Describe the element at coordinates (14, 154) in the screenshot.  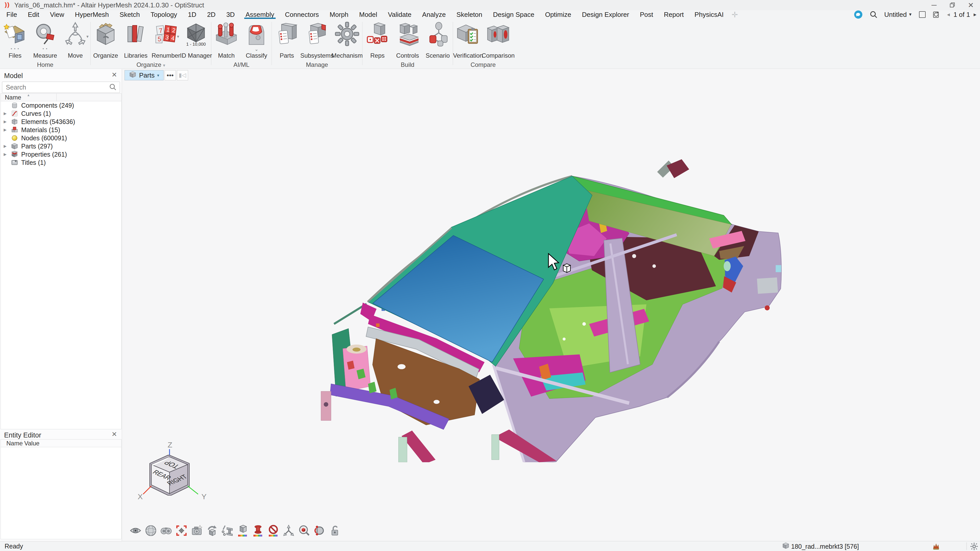
I see `properties-icon` at that location.